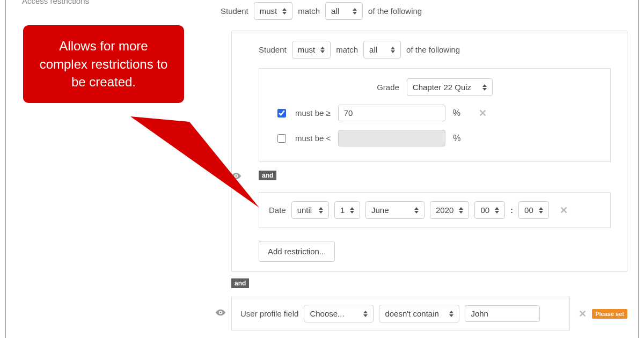 This screenshot has width=644, height=338. I want to click on label-of-following: of the following, so click(395, 11).